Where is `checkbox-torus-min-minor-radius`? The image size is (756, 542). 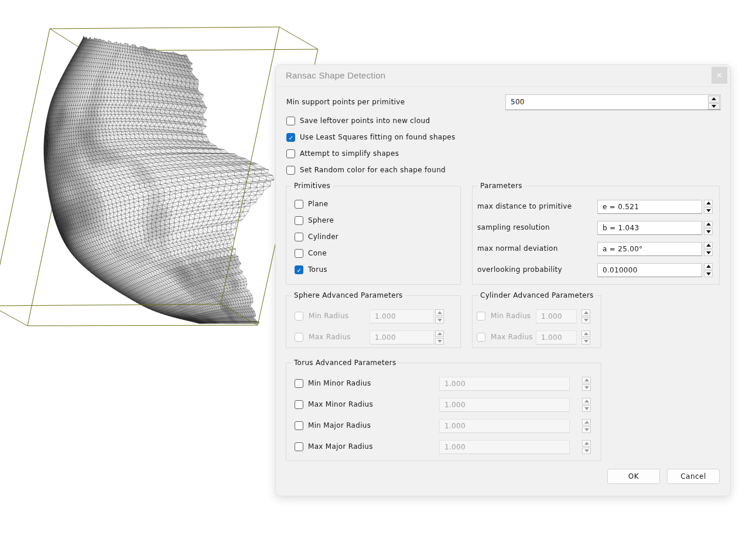 checkbox-torus-min-minor-radius is located at coordinates (299, 383).